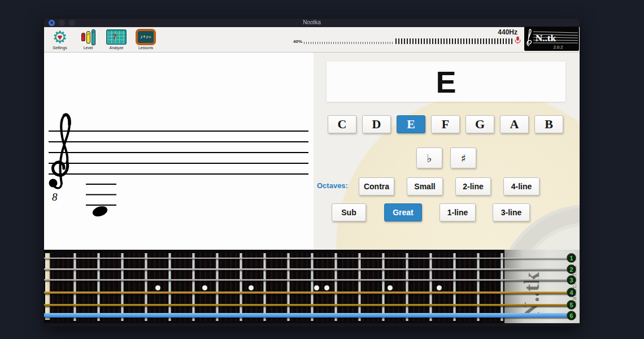  Describe the element at coordinates (549, 124) in the screenshot. I see `note-letter-b: B` at that location.